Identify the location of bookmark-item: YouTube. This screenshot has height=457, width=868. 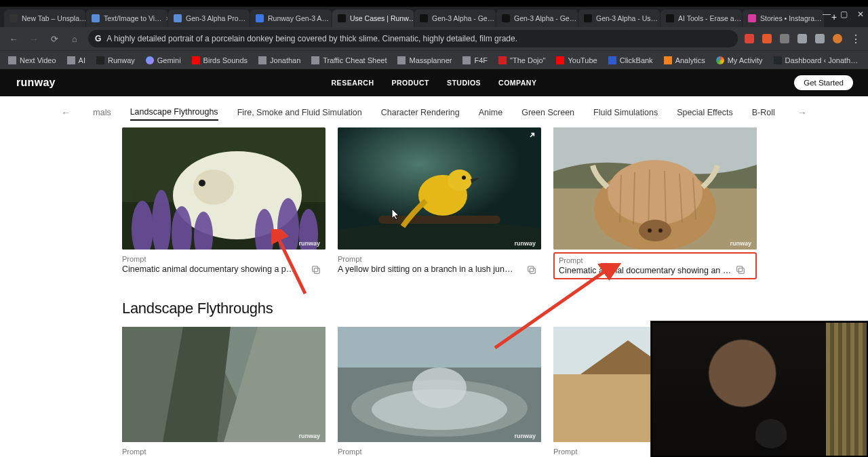
(576, 60).